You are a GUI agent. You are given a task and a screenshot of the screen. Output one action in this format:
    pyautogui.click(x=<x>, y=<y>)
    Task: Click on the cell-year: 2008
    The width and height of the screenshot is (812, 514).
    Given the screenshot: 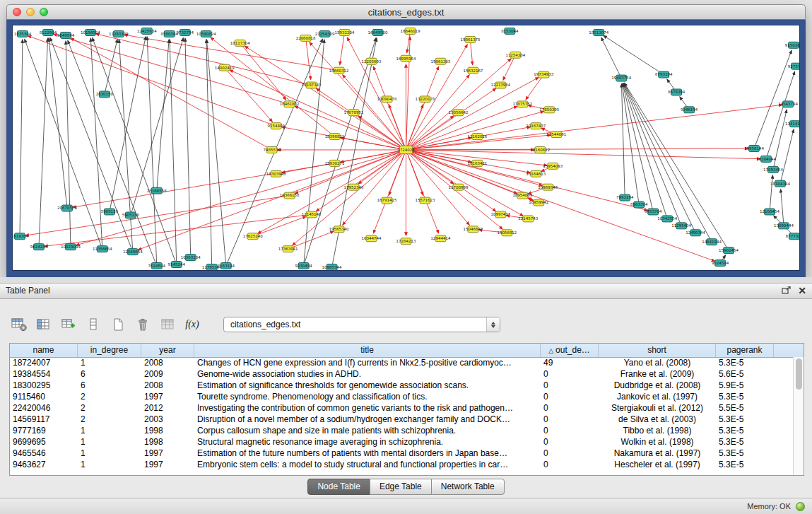 What is the action you would take?
    pyautogui.click(x=168, y=363)
    